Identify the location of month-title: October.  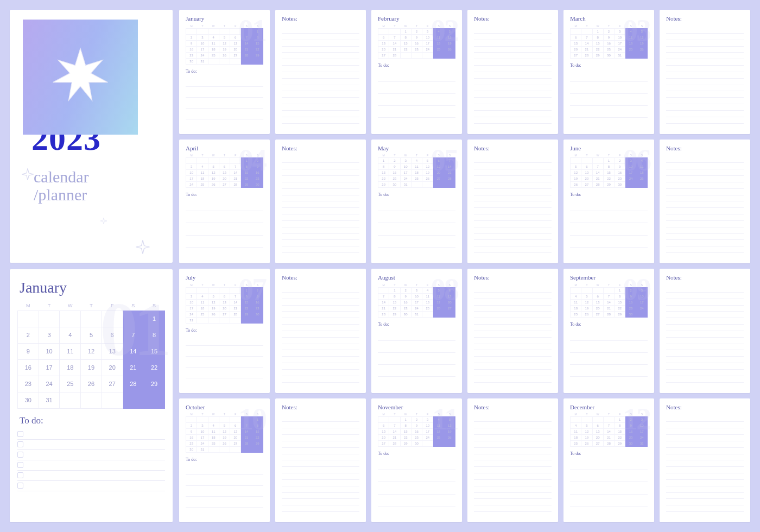
(225, 407).